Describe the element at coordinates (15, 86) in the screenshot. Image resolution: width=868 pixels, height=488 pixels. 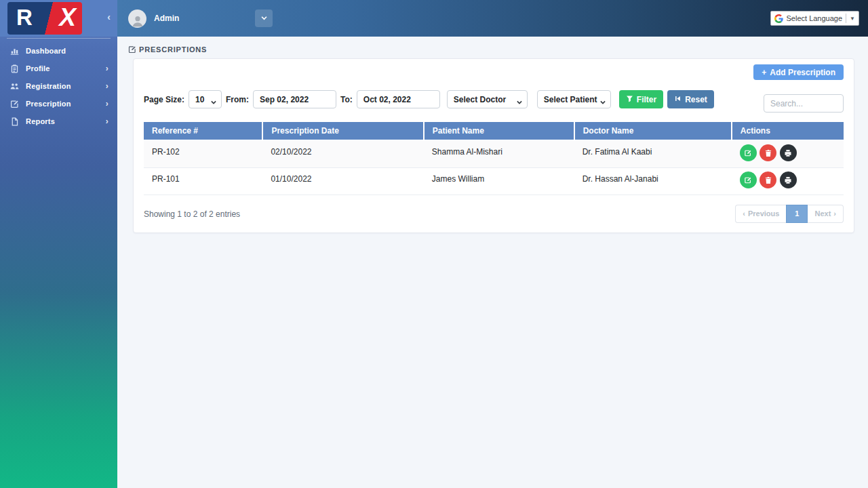
I see `users-icon` at that location.